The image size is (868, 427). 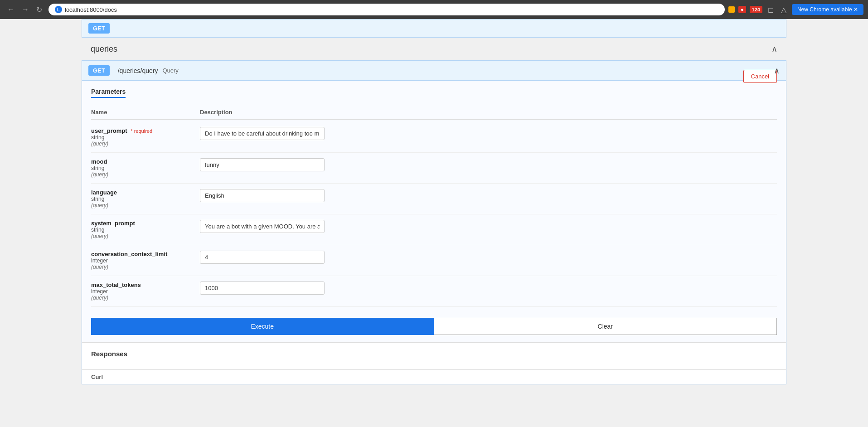 I want to click on param-row-user-prompt: user_prompt * required string (query), so click(x=434, y=137).